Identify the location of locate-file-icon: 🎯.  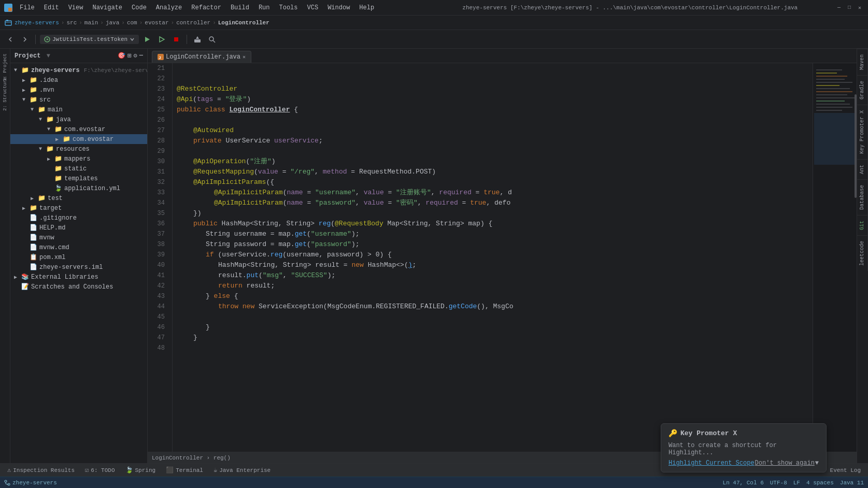
(121, 56).